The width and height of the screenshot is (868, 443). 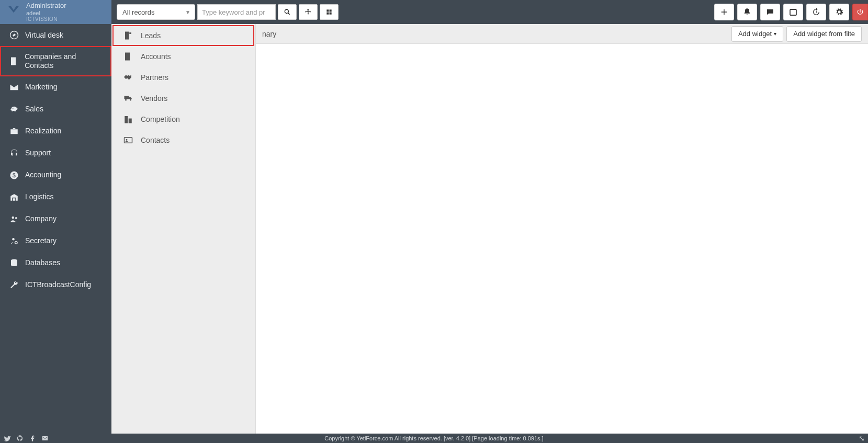 What do you see at coordinates (839, 12) in the screenshot?
I see `gear-icon` at bounding box center [839, 12].